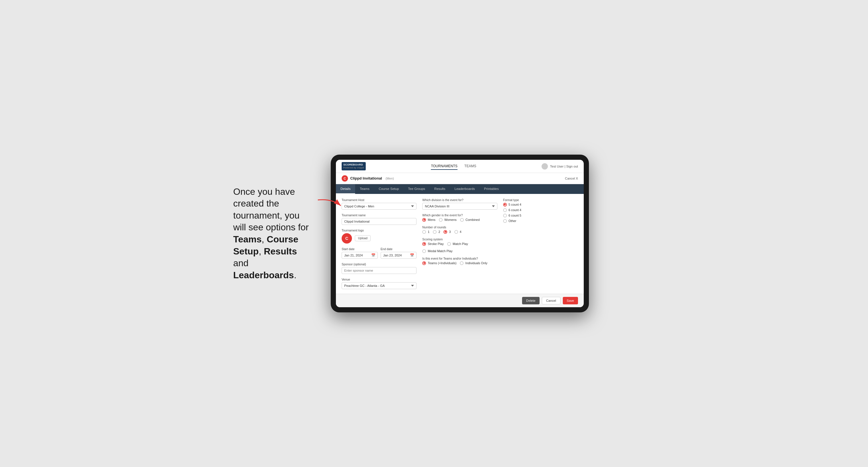 The image size is (868, 467). What do you see at coordinates (530, 301) in the screenshot?
I see `delete-button: Delete` at bounding box center [530, 301].